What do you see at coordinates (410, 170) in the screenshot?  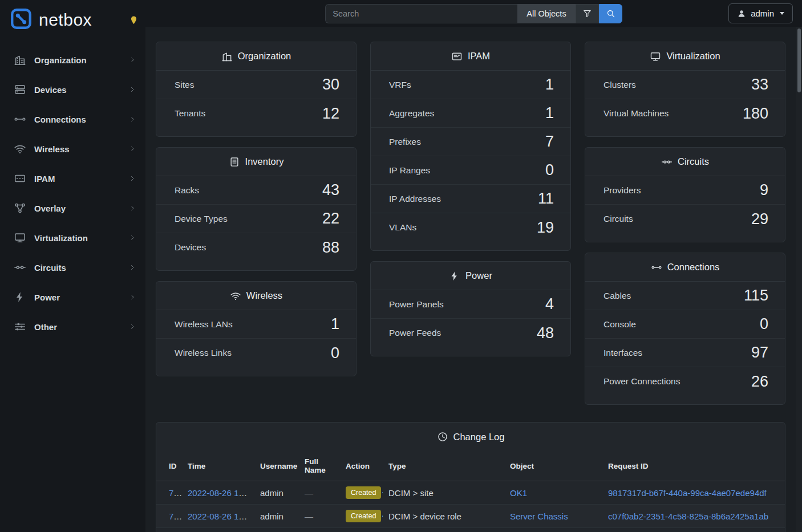 I see `stat-label: IP Ranges` at bounding box center [410, 170].